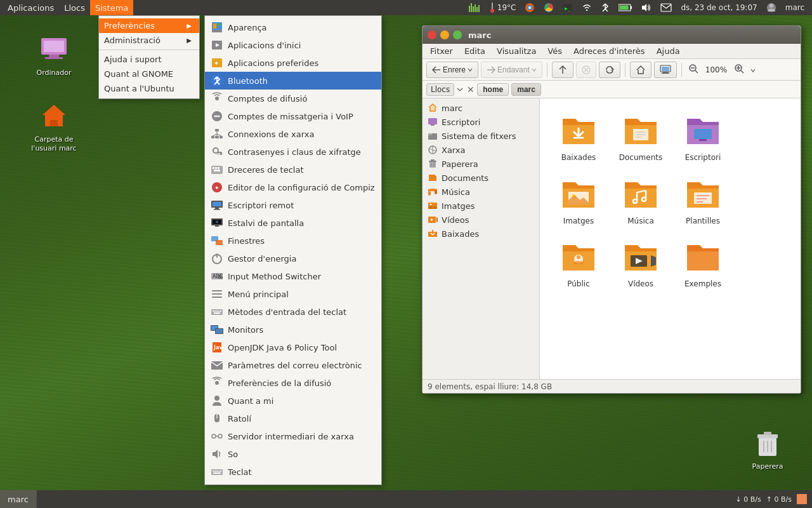  What do you see at coordinates (516, 51) in the screenshot?
I see `fm-menu-visualitza: Visualitza` at bounding box center [516, 51].